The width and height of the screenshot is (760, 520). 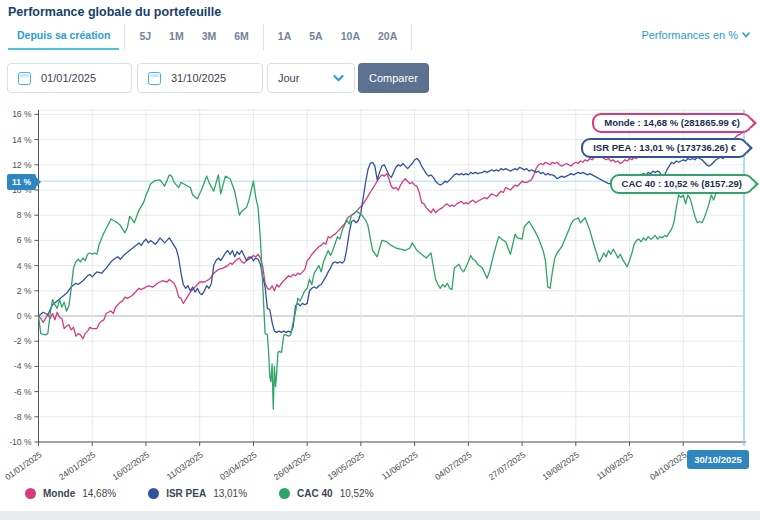 What do you see at coordinates (22, 140) in the screenshot?
I see `y-tick-label: 14 %` at bounding box center [22, 140].